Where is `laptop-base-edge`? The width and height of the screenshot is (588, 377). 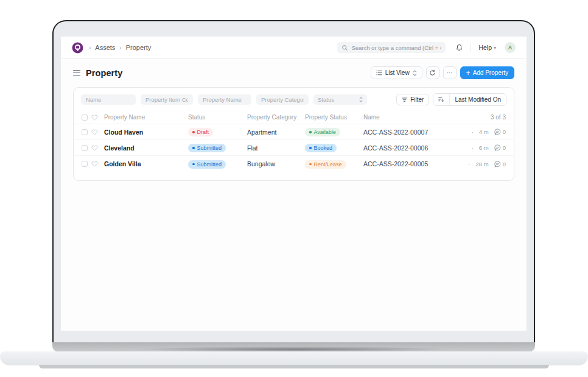
laptop-base-edge is located at coordinates (294, 367).